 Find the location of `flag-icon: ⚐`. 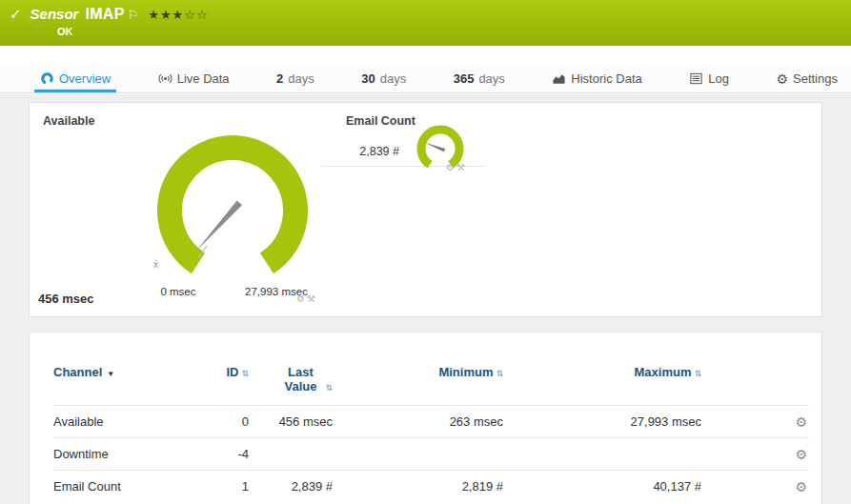

flag-icon: ⚐ is located at coordinates (133, 15).